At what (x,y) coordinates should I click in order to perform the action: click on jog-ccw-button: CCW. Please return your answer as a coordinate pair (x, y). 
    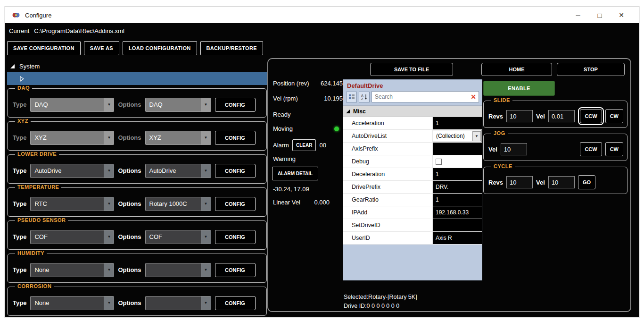
    Looking at the image, I should click on (591, 149).